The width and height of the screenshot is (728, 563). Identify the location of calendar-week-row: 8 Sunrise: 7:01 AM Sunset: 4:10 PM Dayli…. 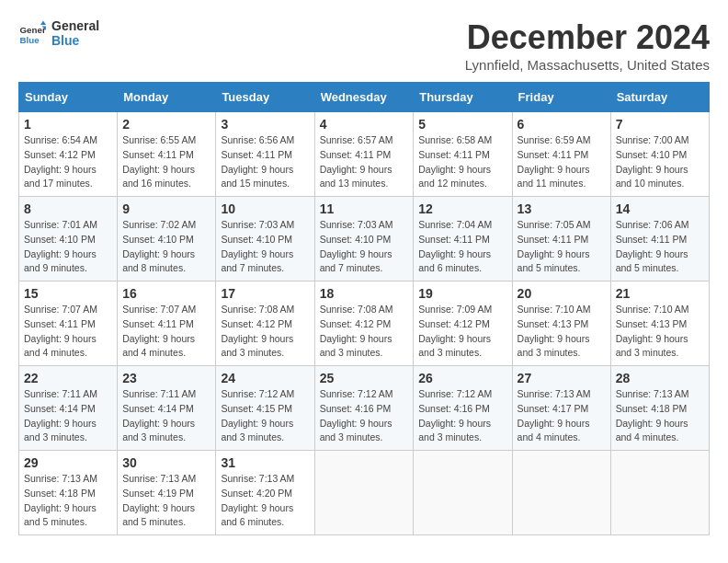
(364, 239).